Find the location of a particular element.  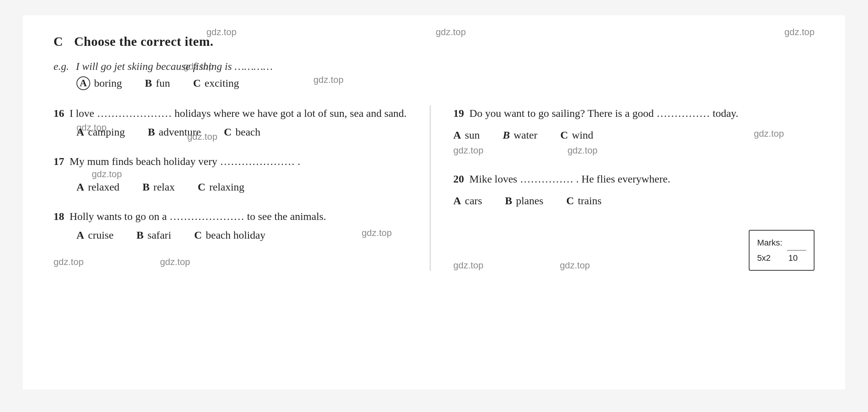

q20-option-c-letter: C is located at coordinates (570, 201).